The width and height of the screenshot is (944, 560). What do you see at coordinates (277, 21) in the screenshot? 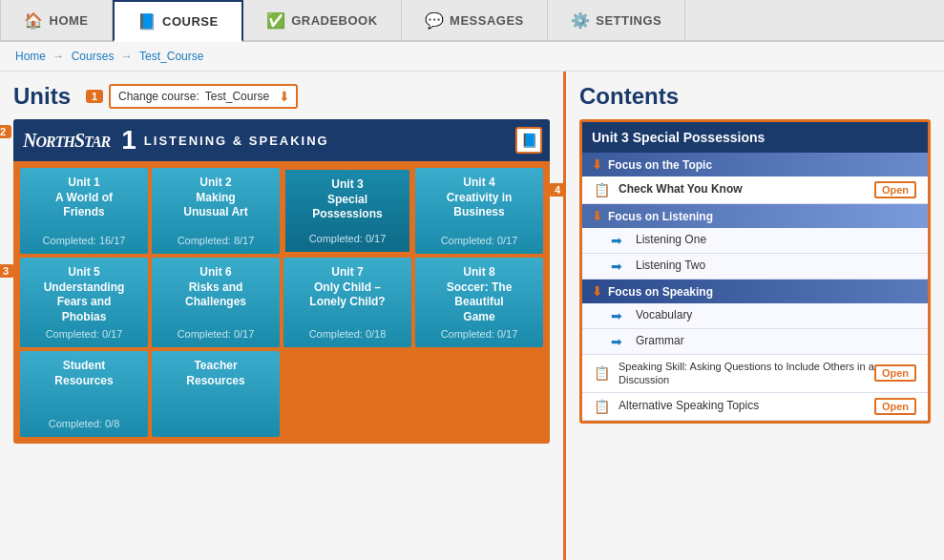
I see `gradebook-icon: ✅` at bounding box center [277, 21].